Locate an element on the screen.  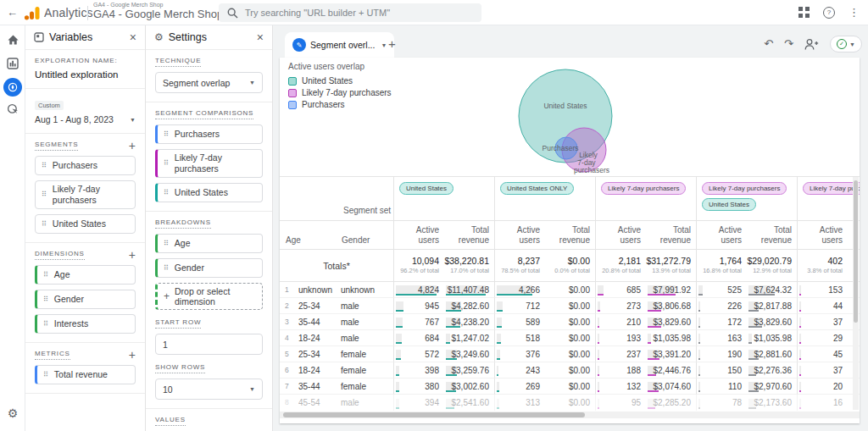
segment-chip-label: Purchasers is located at coordinates (75, 166).